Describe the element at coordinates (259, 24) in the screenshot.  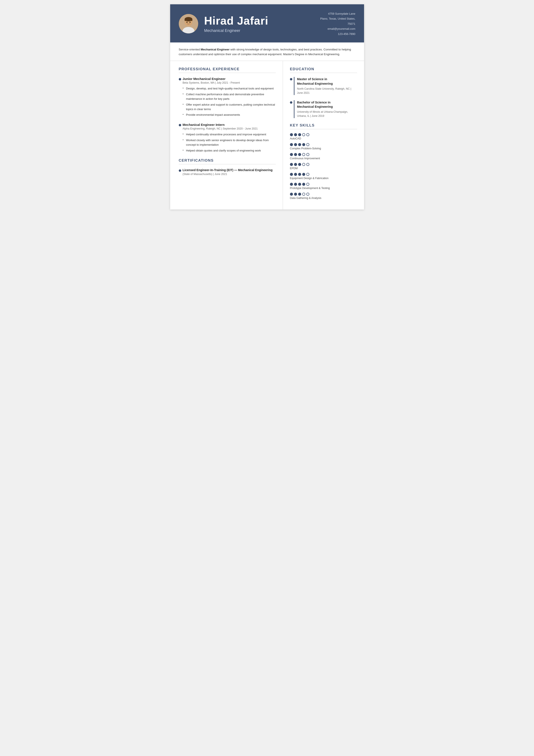
I see `header-name-block: Hirad Jafari Mechanical Engineer` at that location.